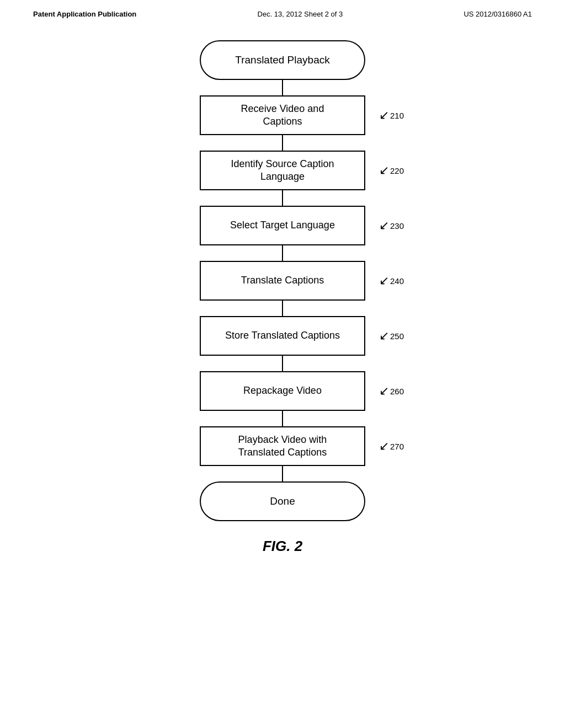 Image resolution: width=565 pixels, height=728 pixels. I want to click on ref-num-230-label: 230, so click(397, 226).